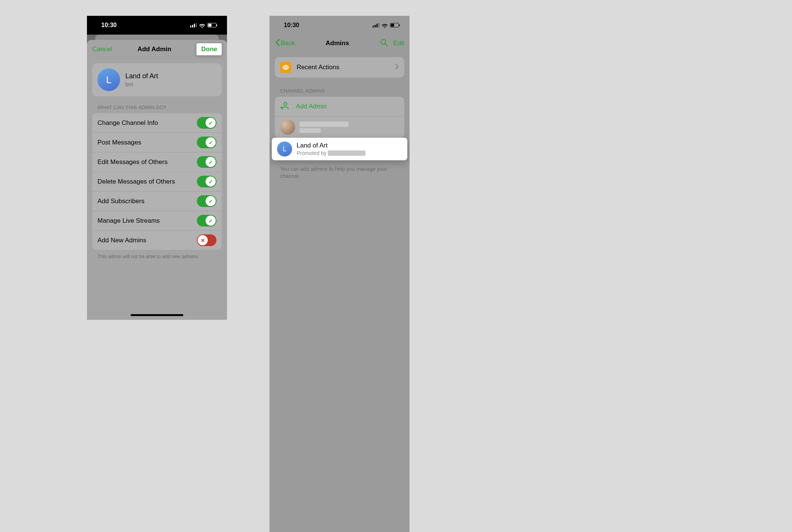  I want to click on x-icon: ✕, so click(203, 240).